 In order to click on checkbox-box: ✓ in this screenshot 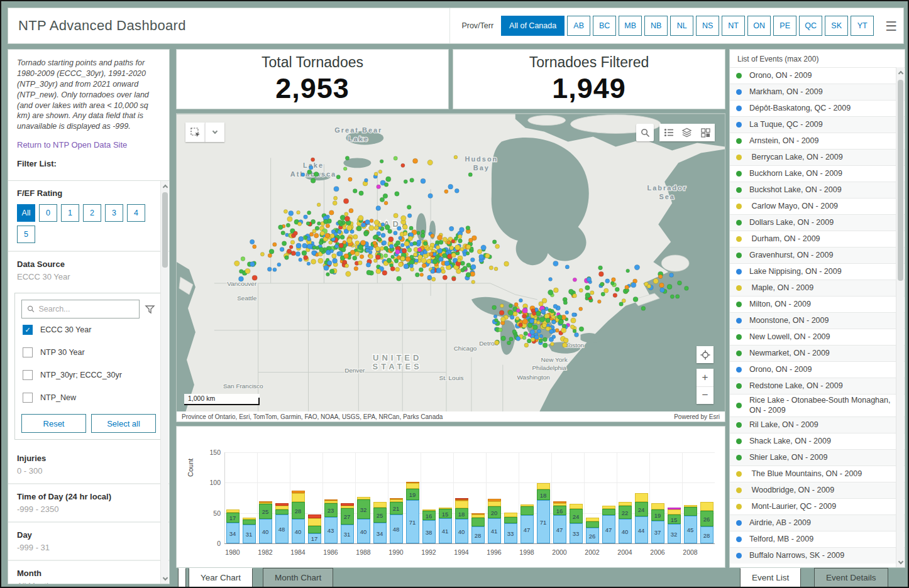, I will do `click(28, 330)`.